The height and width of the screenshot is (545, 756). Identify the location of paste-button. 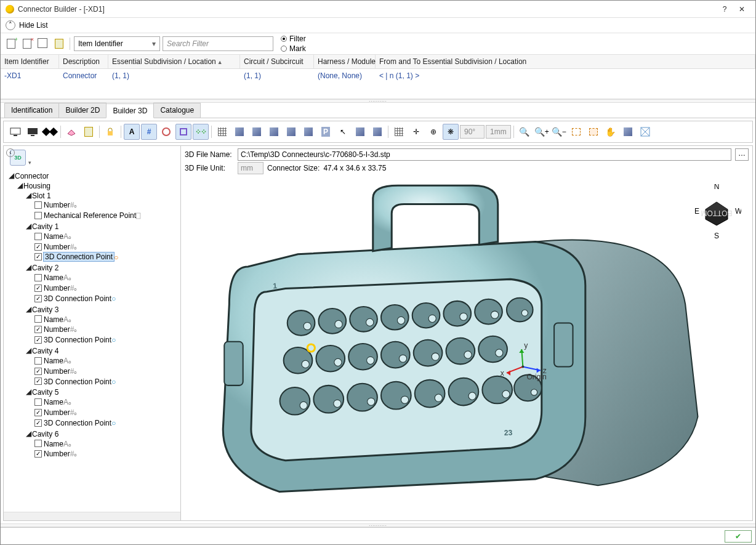
(59, 44).